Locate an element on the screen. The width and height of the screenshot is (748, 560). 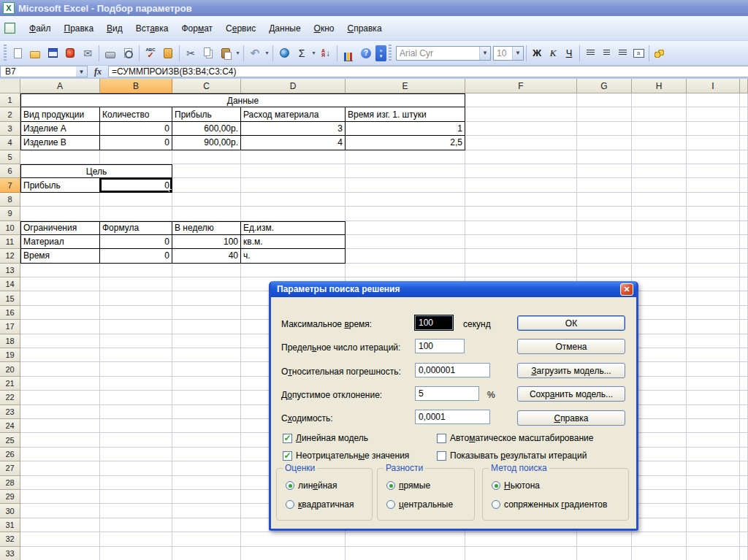
name-box: B7 ▼ is located at coordinates (44, 72).